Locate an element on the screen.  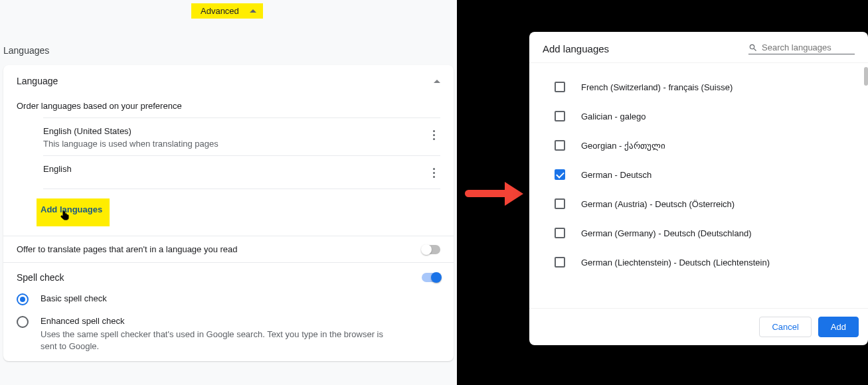
language-option-label: Galician - galego is located at coordinates (614, 117).